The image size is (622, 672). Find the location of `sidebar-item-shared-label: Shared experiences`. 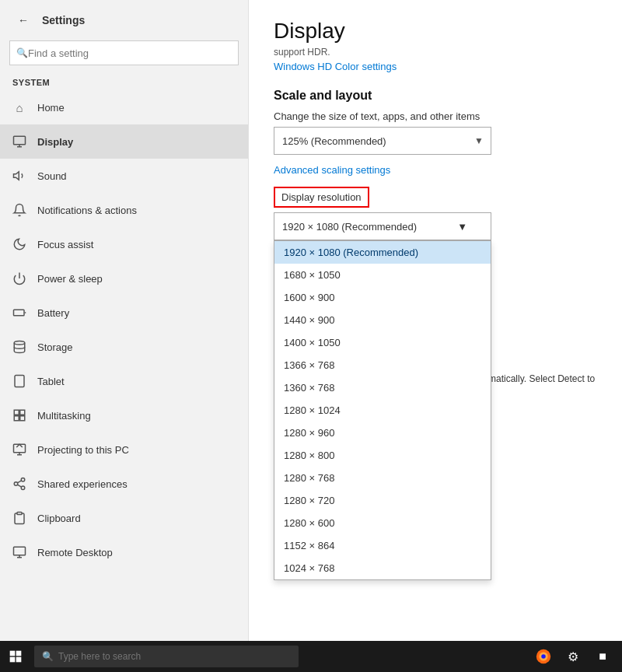

sidebar-item-shared-label: Shared experiences is located at coordinates (82, 484).